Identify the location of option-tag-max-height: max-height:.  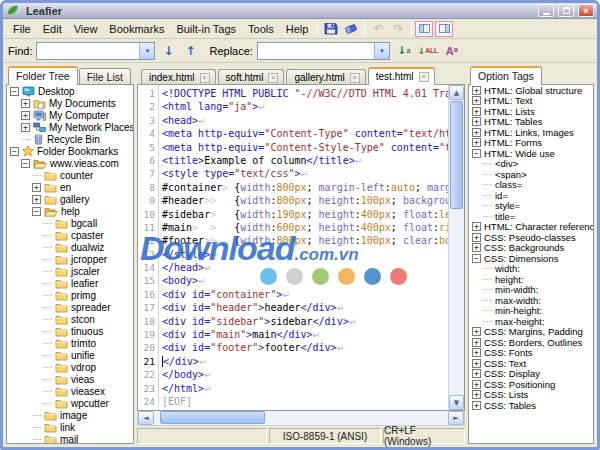
(531, 322).